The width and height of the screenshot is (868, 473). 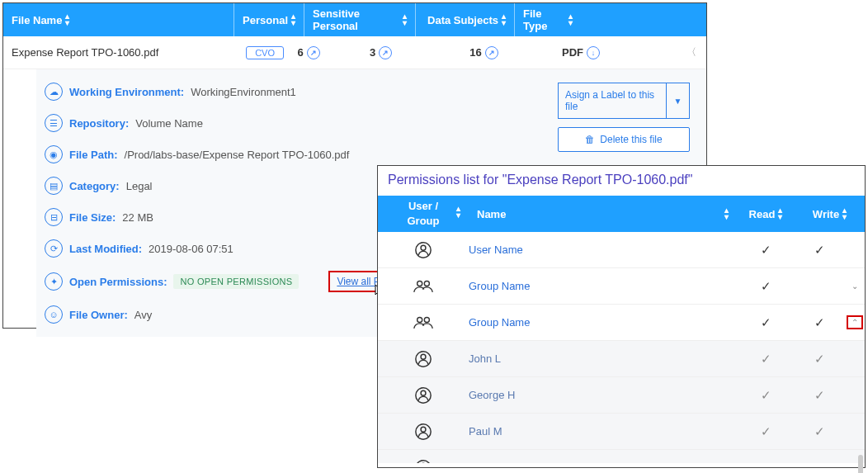 What do you see at coordinates (696, 53) in the screenshot?
I see `collapse-icon: 〈` at bounding box center [696, 53].